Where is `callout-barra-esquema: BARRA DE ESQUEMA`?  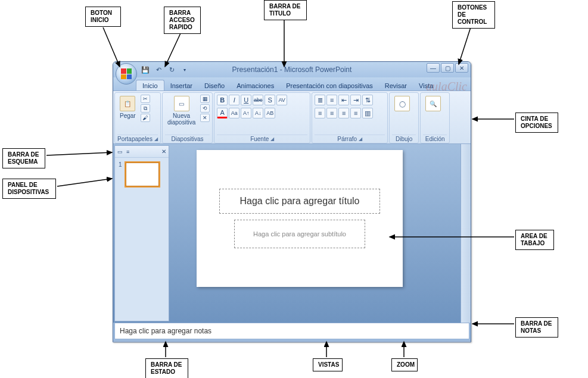
callout-barra-esquema: BARRA DE ESQUEMA is located at coordinates (24, 158).